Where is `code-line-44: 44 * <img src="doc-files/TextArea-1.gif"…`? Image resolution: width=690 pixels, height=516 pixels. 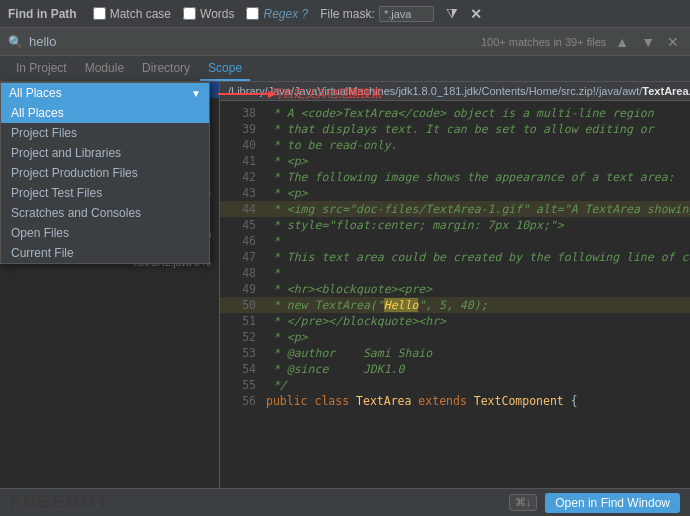
code-line-44: 44 * <img src="doc-files/TextArea-1.gif"… is located at coordinates (455, 209).